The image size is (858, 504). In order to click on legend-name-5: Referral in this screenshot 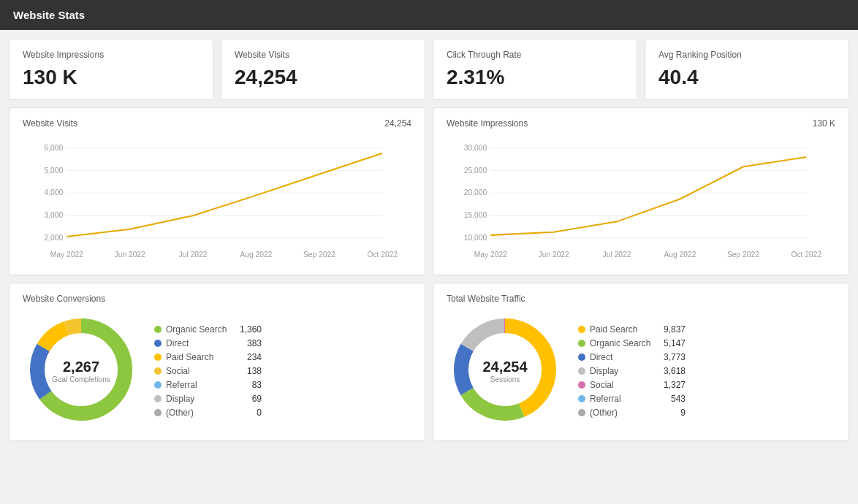, I will do `click(623, 399)`.